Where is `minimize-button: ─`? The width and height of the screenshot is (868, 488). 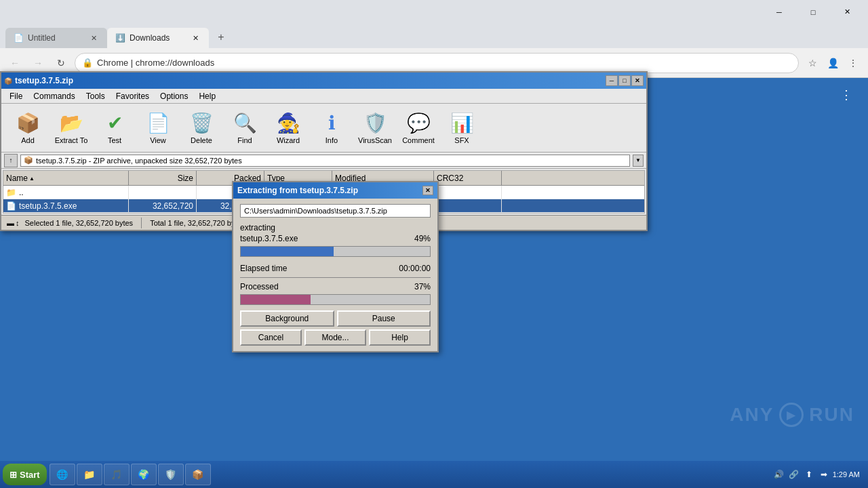
minimize-button: ─ is located at coordinates (779, 12).